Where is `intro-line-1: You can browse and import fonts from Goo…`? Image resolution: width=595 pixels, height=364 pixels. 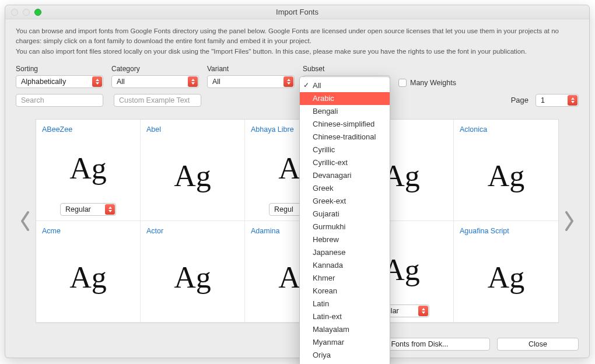
intro-line-1: You can browse and import fonts from Goo… is located at coordinates (298, 36).